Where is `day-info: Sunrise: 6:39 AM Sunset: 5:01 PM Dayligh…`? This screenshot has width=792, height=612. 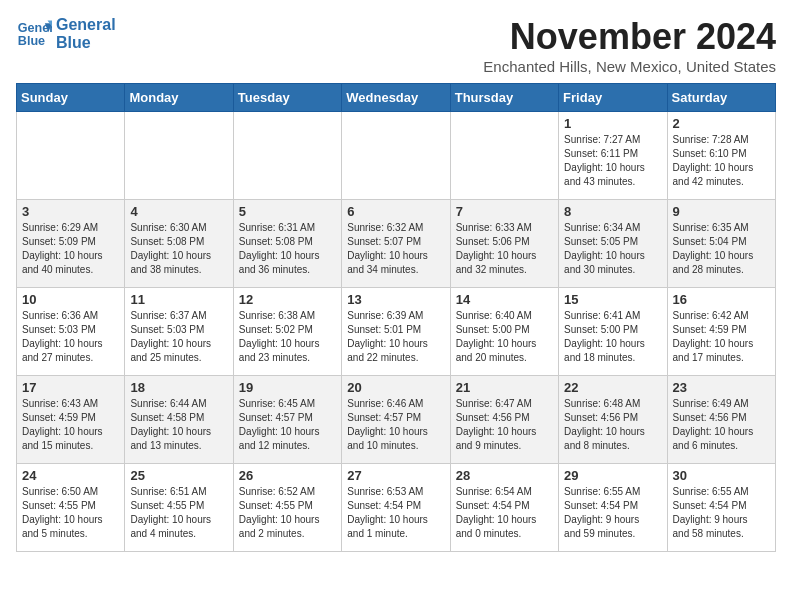
day-info: Sunrise: 6:39 AM Sunset: 5:01 PM Dayligh… is located at coordinates (396, 337).